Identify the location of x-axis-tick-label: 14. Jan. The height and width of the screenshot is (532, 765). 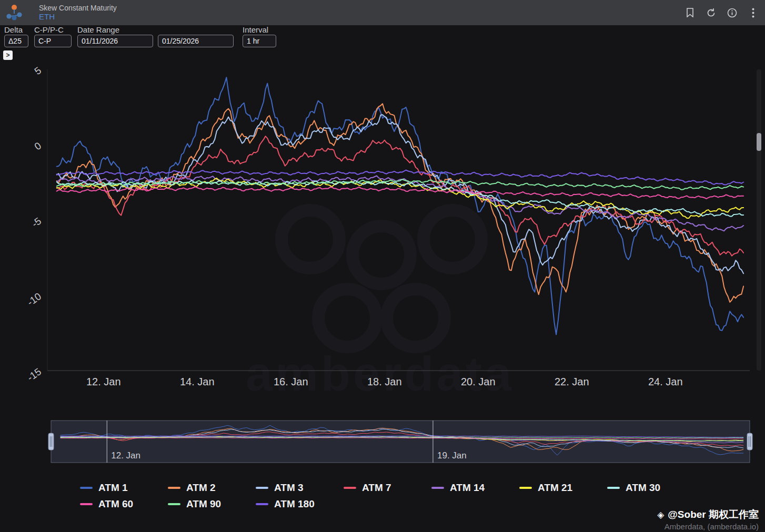
(197, 382).